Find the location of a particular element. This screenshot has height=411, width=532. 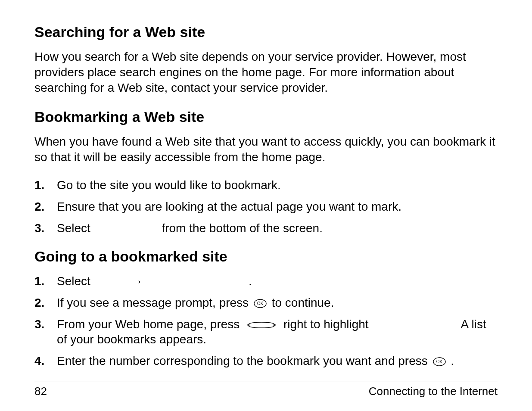

list-item: 1. Go to the site you would like to book… is located at coordinates (266, 185).